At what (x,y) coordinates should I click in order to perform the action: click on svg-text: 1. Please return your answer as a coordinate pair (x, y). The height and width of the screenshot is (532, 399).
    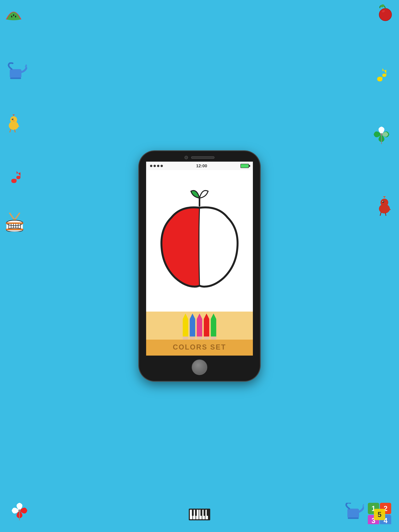
    Looking at the image, I should click on (373, 508).